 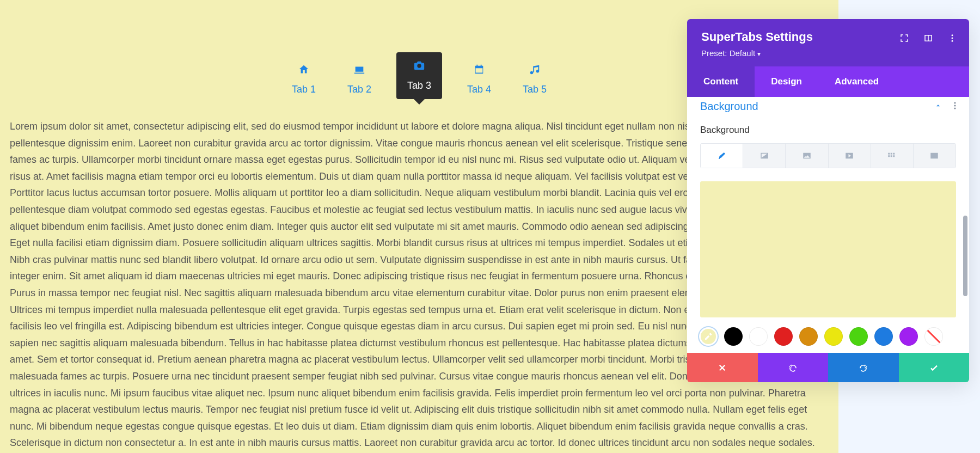 What do you see at coordinates (359, 79) in the screenshot?
I see `tab-2: Tab 2` at bounding box center [359, 79].